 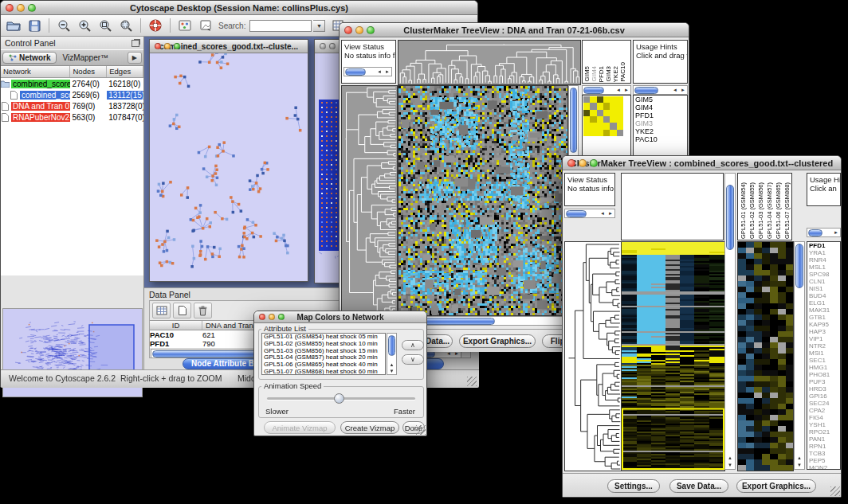 I want to click on table-row: combined_sco 2569(6) 13112(15), so click(x=72, y=95).